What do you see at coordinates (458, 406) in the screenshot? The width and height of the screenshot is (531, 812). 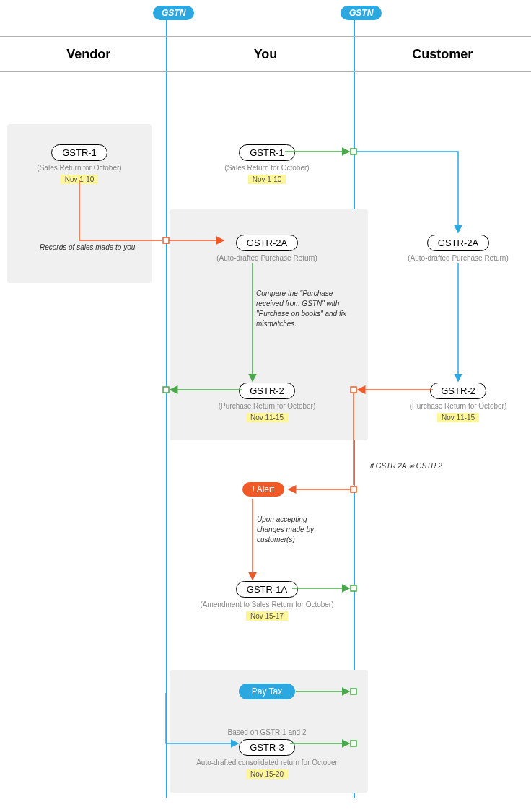 I see `cust-gstr2-sub: (Purchase Return for October)` at bounding box center [458, 406].